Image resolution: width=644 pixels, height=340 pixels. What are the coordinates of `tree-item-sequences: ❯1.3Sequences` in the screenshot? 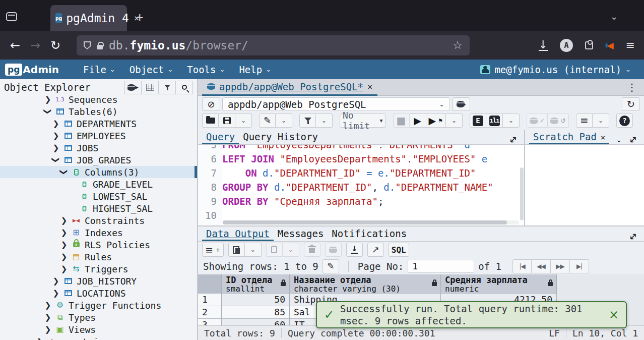 It's located at (99, 99).